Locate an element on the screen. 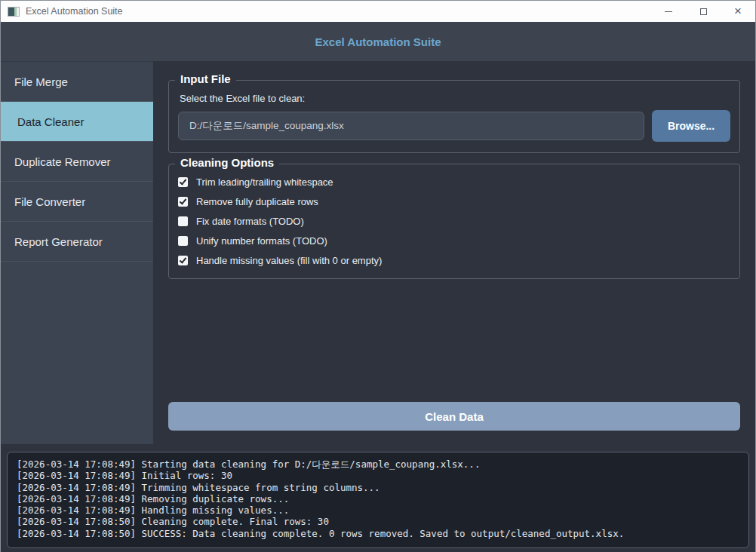 This screenshot has height=552, width=756. sidebar-item-label: File Converter is located at coordinates (50, 202).